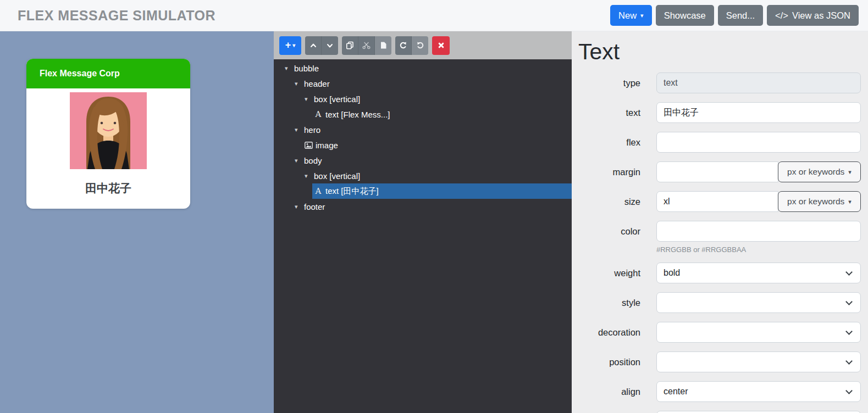  What do you see at coordinates (609, 362) in the screenshot?
I see `position-label: position` at bounding box center [609, 362].